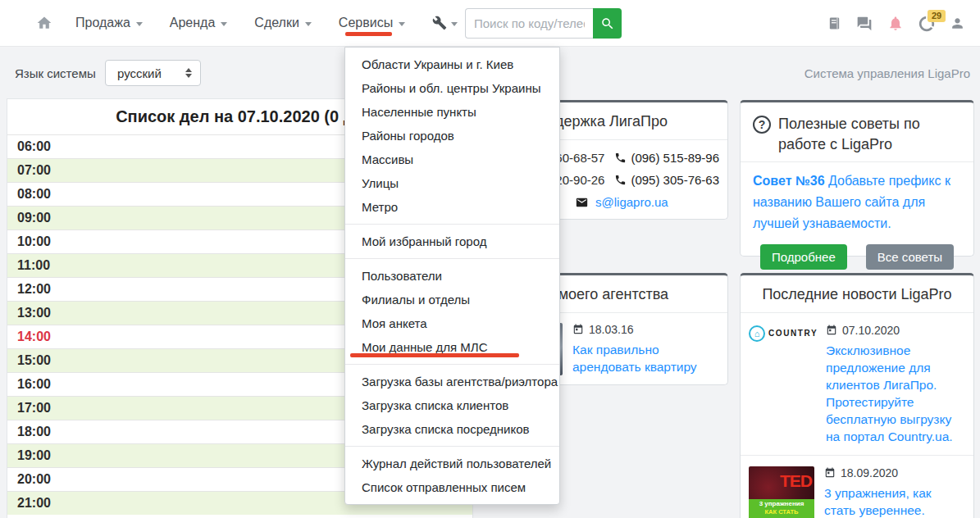 The image size is (980, 518). What do you see at coordinates (795, 481) in the screenshot?
I see `ted-logo-text: TED` at bounding box center [795, 481].